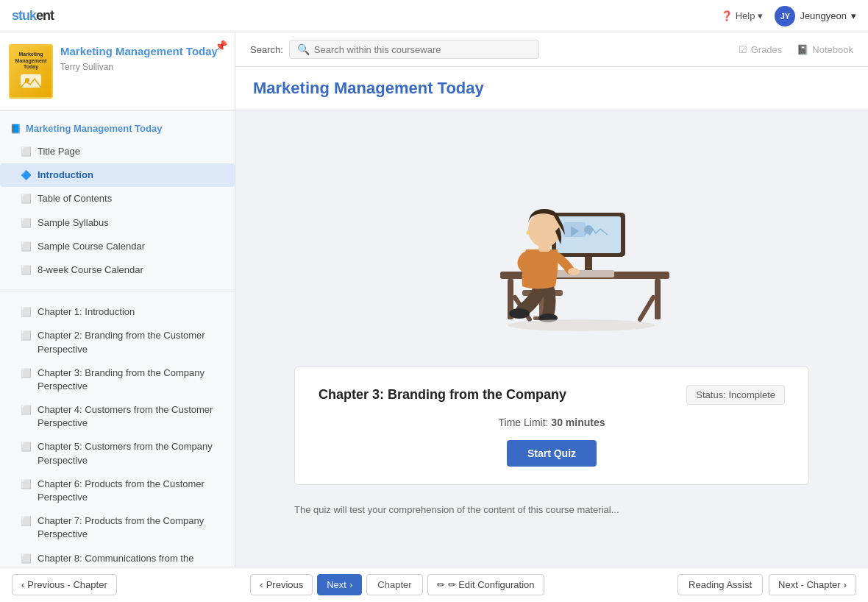 This screenshot has height=602, width=868. What do you see at coordinates (491, 584) in the screenshot?
I see `edit-config-label: ✏ Edit Configuration` at bounding box center [491, 584].